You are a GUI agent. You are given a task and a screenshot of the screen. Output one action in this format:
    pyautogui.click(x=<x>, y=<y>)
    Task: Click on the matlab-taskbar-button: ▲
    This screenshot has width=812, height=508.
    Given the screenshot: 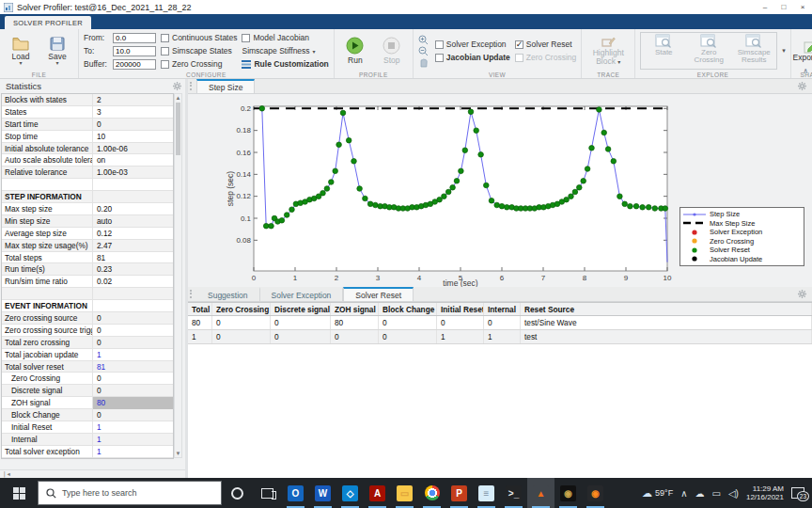 What is the action you would take?
    pyautogui.click(x=541, y=493)
    